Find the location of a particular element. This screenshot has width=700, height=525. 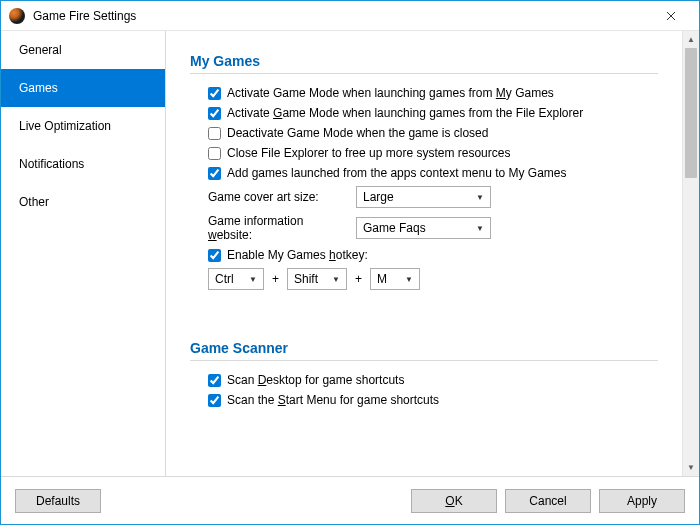

section-title-mygames: My Games is located at coordinates (424, 61).